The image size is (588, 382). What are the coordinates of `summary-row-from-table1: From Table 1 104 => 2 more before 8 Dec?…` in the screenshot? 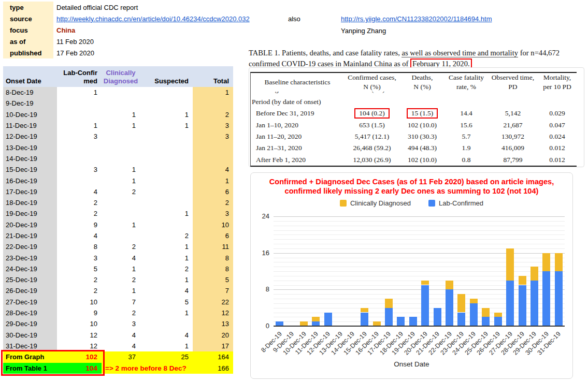 It's located at (118, 369).